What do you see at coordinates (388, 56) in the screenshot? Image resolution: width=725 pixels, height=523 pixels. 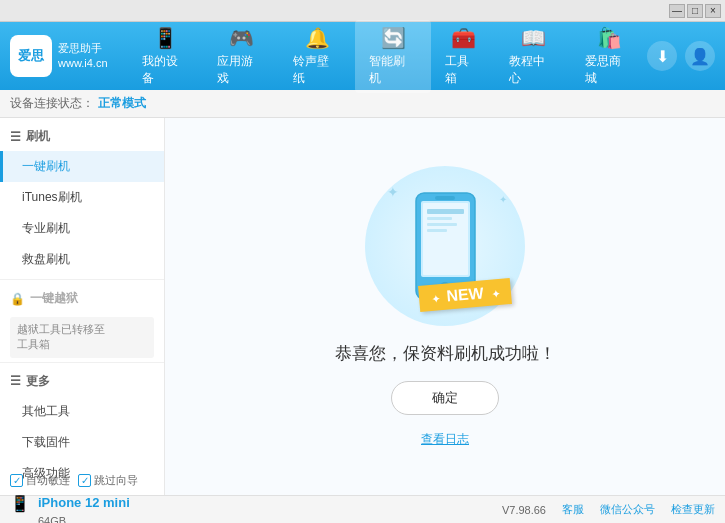 I see `nav-items: 📱 我的设备 🎮 应用游戏 🔔 铃声壁纸 🔄 智能刷机 🧰 工具箱 📖 教程中心…` at bounding box center [388, 56].